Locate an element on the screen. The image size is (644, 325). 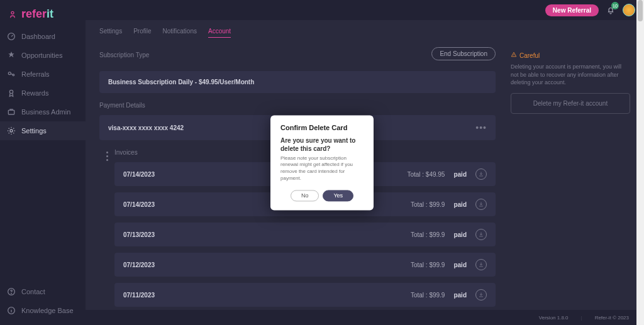
opportunities-icon is located at coordinates (11, 55).